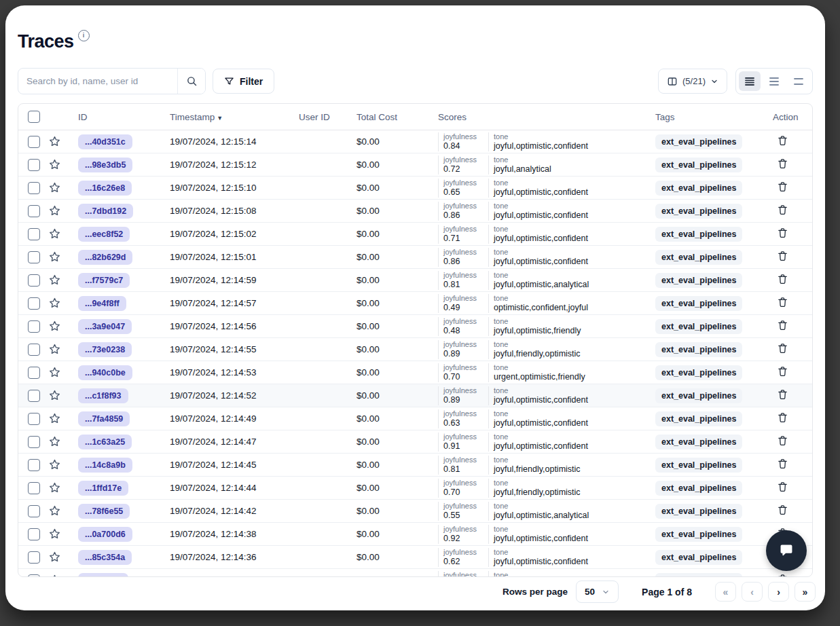 Image resolution: width=840 pixels, height=626 pixels. What do you see at coordinates (416, 350) in the screenshot?
I see `table-row: ...73e0238 19/07/2024, 12:14:55 $0.00 jo…` at bounding box center [416, 350].